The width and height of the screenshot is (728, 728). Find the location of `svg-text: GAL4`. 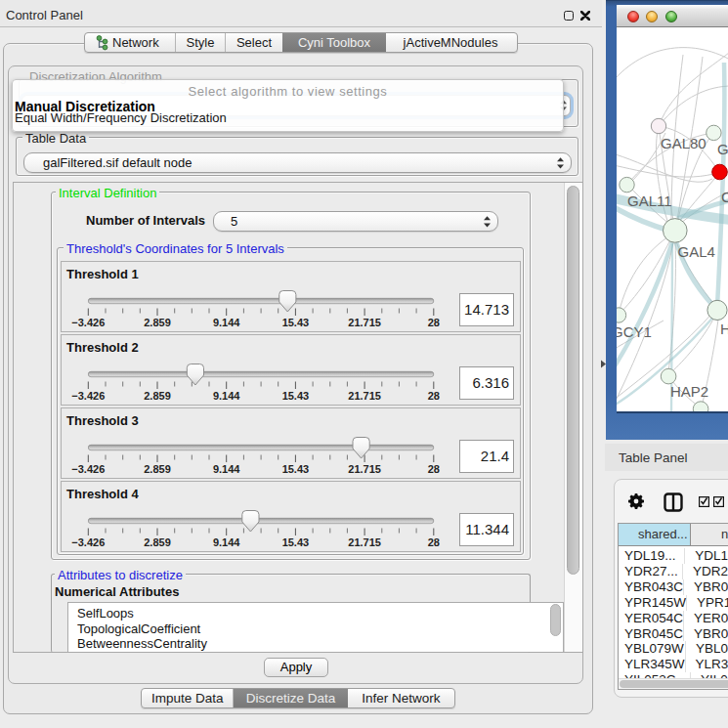

svg-text: GAL4 is located at coordinates (697, 252).